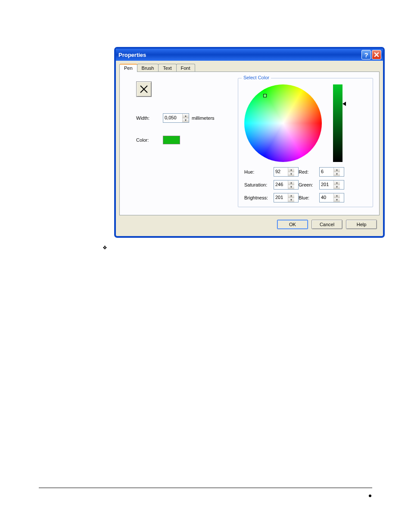 This screenshot has height=532, width=411. What do you see at coordinates (265, 96) in the screenshot?
I see `color-wheel-cursor` at bounding box center [265, 96].